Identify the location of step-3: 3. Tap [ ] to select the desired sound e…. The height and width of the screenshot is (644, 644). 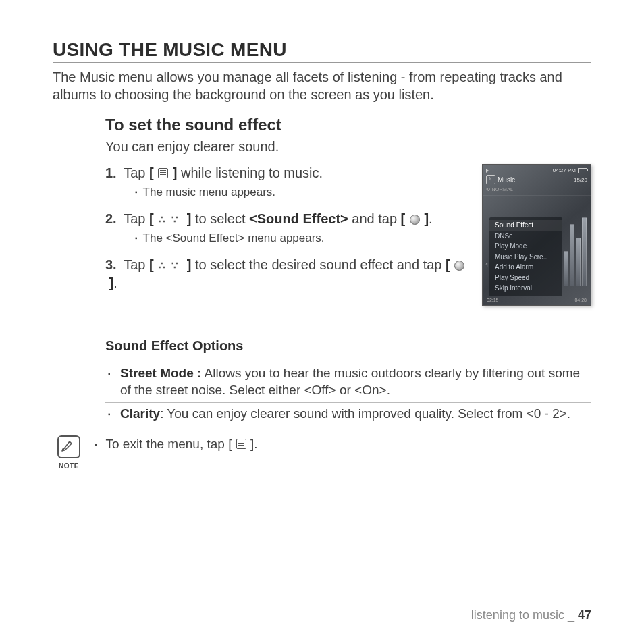
(288, 274).